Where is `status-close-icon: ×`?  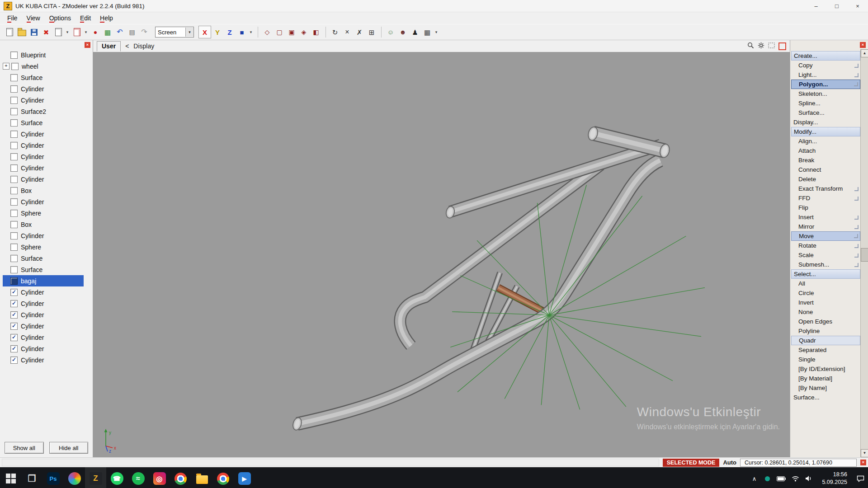
status-close-icon: × is located at coordinates (863, 463).